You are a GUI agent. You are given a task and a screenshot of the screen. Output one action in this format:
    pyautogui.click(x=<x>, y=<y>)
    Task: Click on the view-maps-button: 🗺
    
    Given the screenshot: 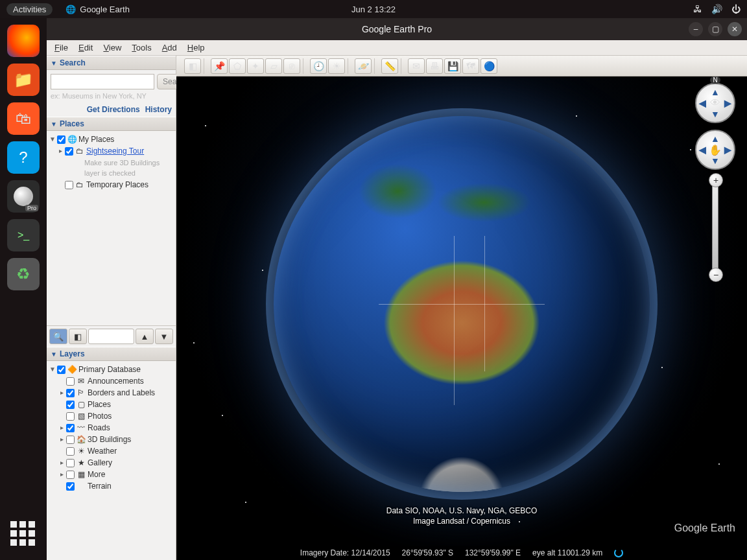 What is the action you would take?
    pyautogui.click(x=471, y=66)
    